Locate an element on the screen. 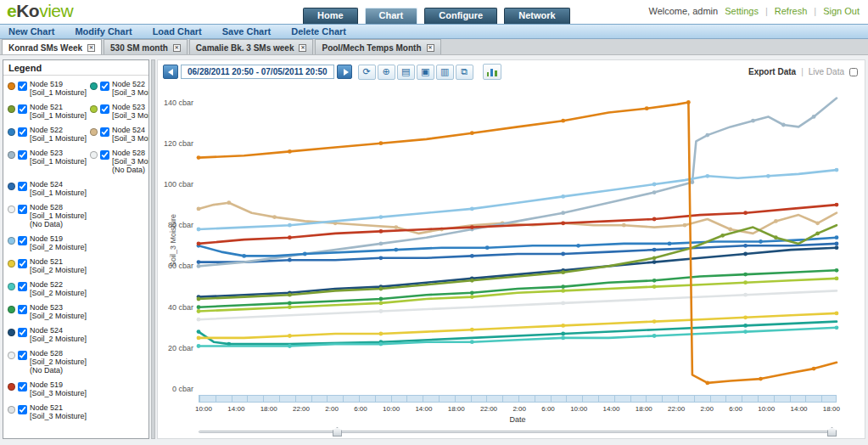 The width and height of the screenshot is (868, 445). legend-item: Node 528[Soil_2 Moisture](No Data) is located at coordinates (78, 362).